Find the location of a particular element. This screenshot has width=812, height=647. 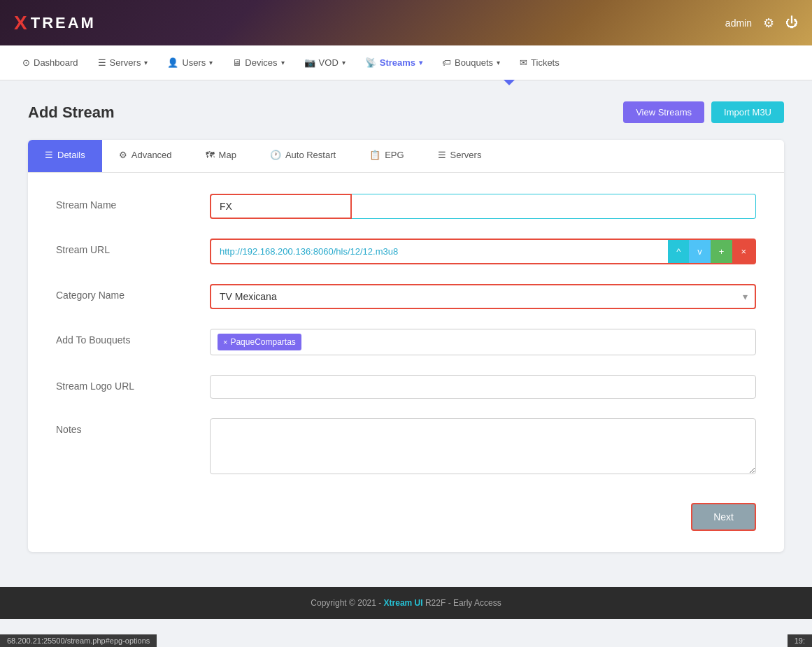

url-down-button: v is located at coordinates (699, 252).